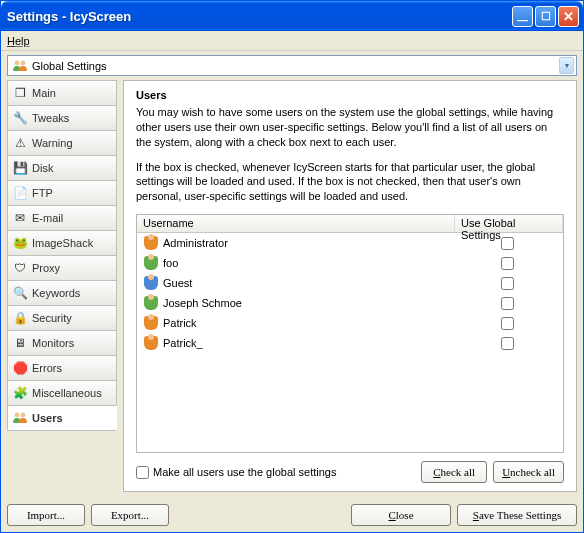 This screenshot has width=584, height=533. Describe the element at coordinates (350, 128) in the screenshot. I see `panel-text-1: You may wish to have some users on the s…` at that location.